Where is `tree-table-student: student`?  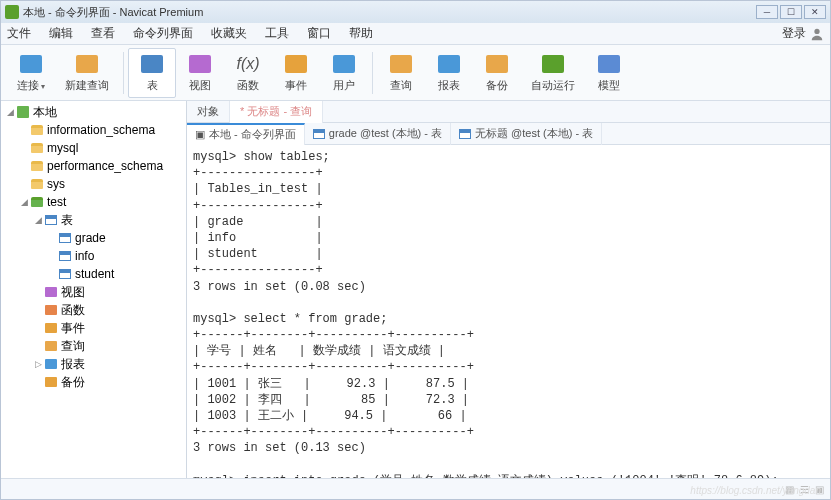
tree-table-student: student is located at coordinates (94, 274).